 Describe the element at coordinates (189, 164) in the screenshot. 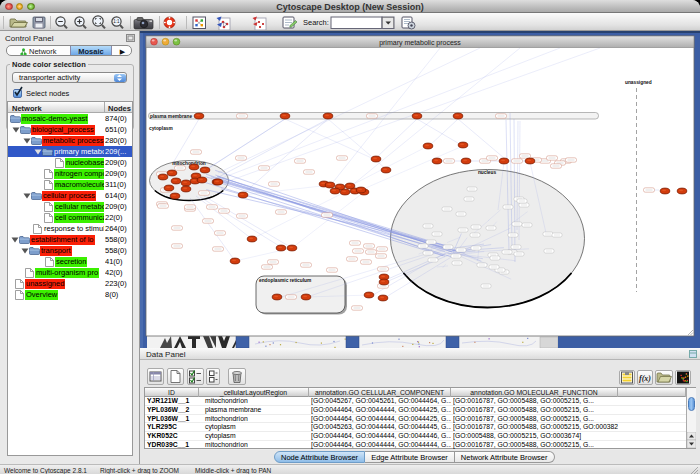

I see `svg-text: mitochondrion` at that location.